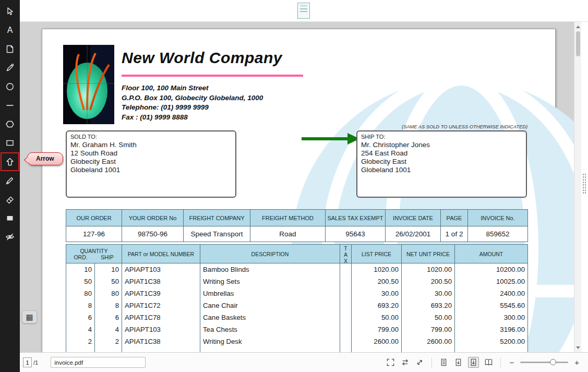 This screenshot has width=588, height=372. Describe the element at coordinates (10, 143) in the screenshot. I see `rectangle-tool-button` at that location.